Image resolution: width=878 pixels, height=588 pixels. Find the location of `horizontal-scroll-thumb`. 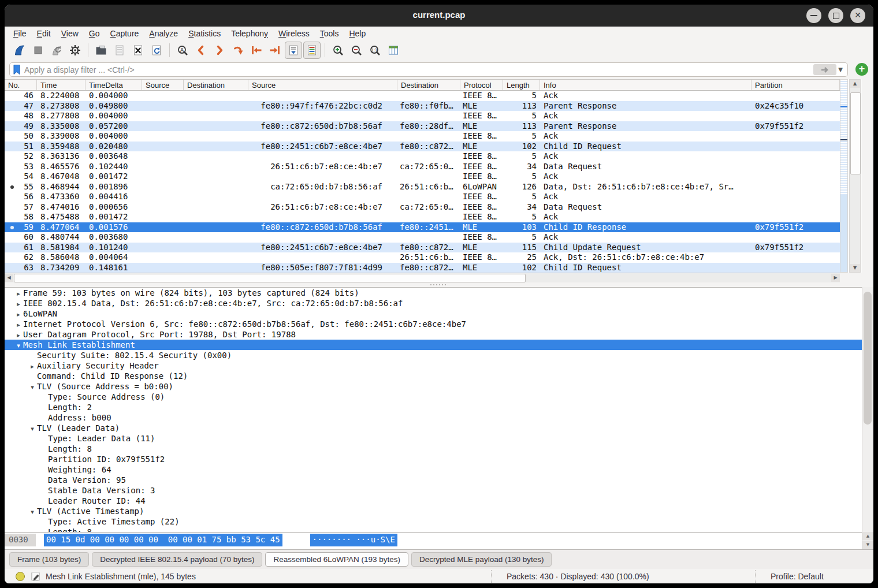

horizontal-scroll-thumb is located at coordinates (270, 278).